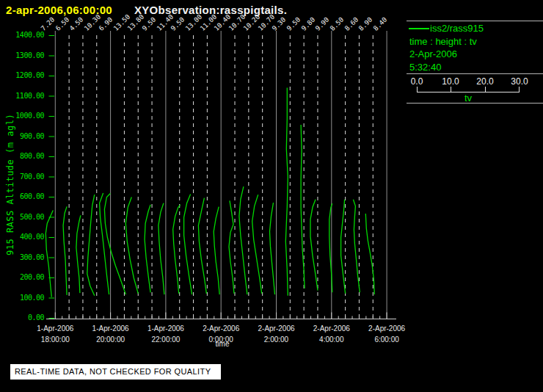 This screenshot has width=543, height=392. What do you see at coordinates (456, 28) in the screenshot?
I see `legend-series-name: iss2/rass915` at bounding box center [456, 28].